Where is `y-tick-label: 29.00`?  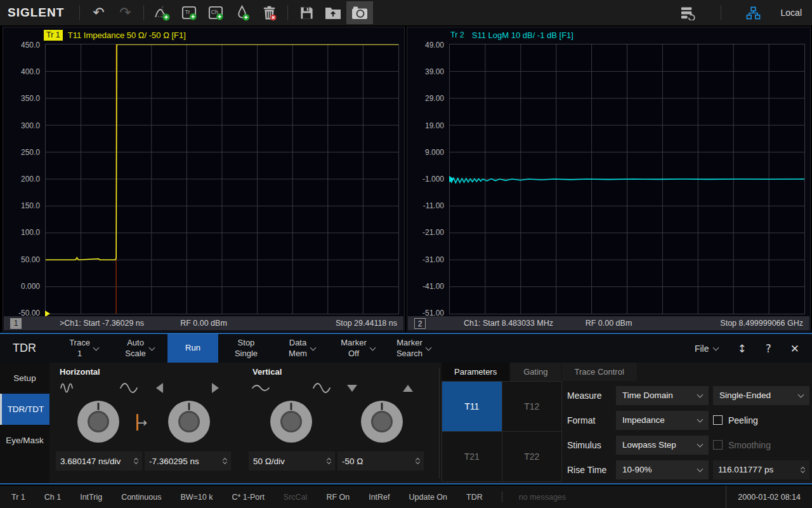
y-tick-label: 29.00 is located at coordinates (435, 98).